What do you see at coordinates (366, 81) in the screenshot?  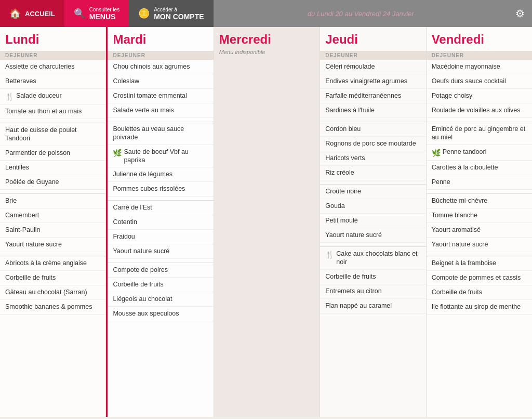 I see `menu-item-text: Endives vinaigrette agrumes` at bounding box center [366, 81].